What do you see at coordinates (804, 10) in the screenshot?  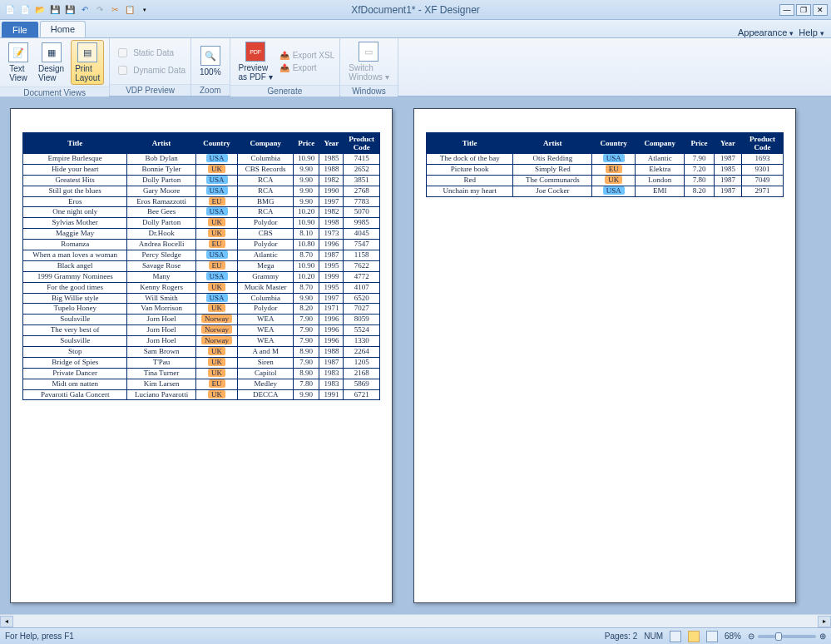 I see `restore-button: ❐` at bounding box center [804, 10].